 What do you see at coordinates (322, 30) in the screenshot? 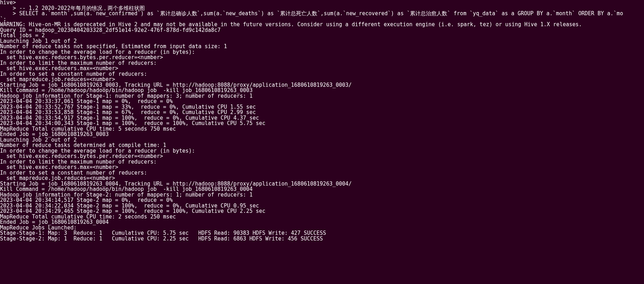
I see `terminal-line: Query ID = hadoop_20230404203328_2df51e1…` at bounding box center [322, 30].